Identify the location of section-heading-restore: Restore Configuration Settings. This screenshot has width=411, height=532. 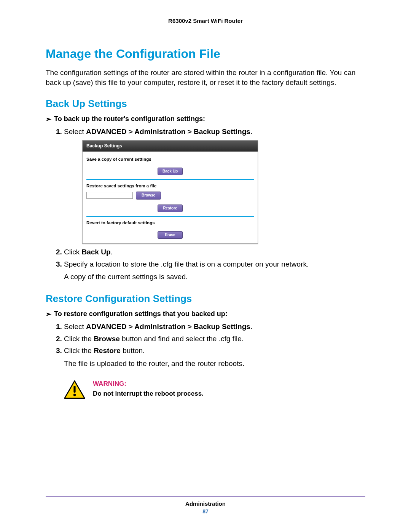
(206, 299).